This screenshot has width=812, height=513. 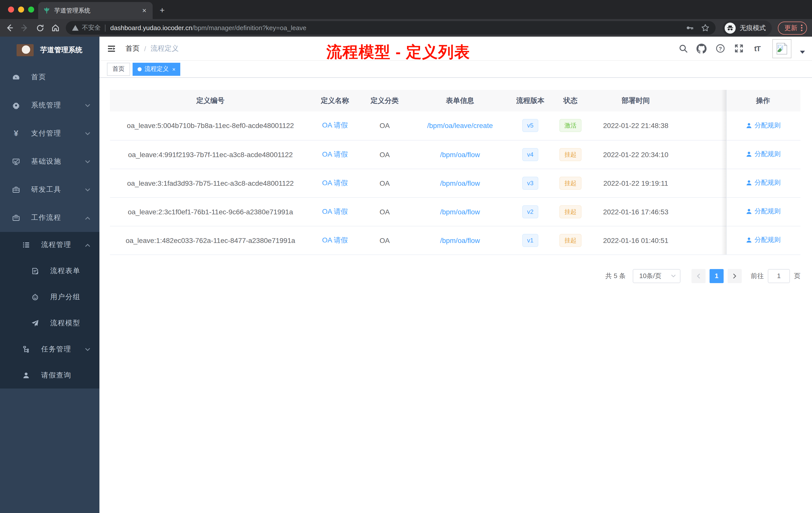 What do you see at coordinates (398, 28) in the screenshot?
I see `url-text: dashboard.yudao.iocoder.cn/bpm/manager/d…` at bounding box center [398, 28].